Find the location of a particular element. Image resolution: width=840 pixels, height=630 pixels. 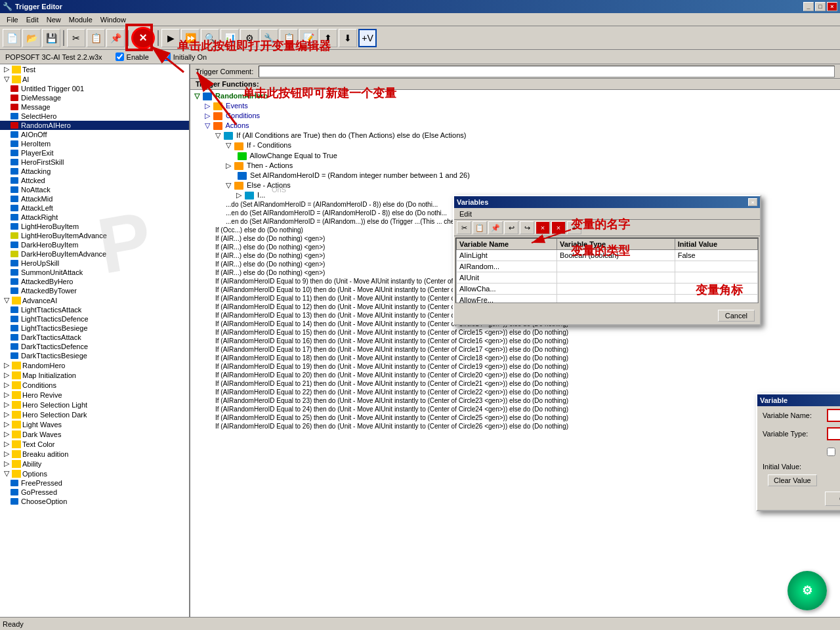

tree-item-chooseoption: ChooseOption is located at coordinates (94, 501).